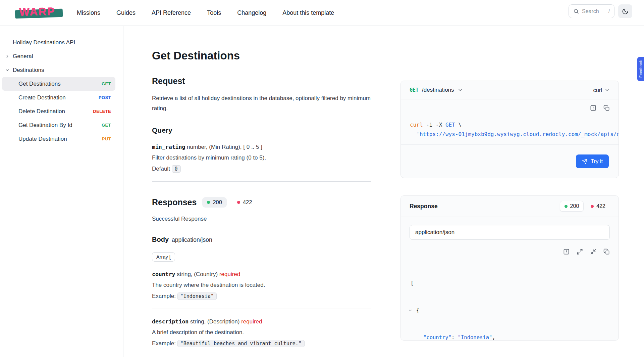  Describe the element at coordinates (7, 56) in the screenshot. I see `chevron-right-icon` at that location.